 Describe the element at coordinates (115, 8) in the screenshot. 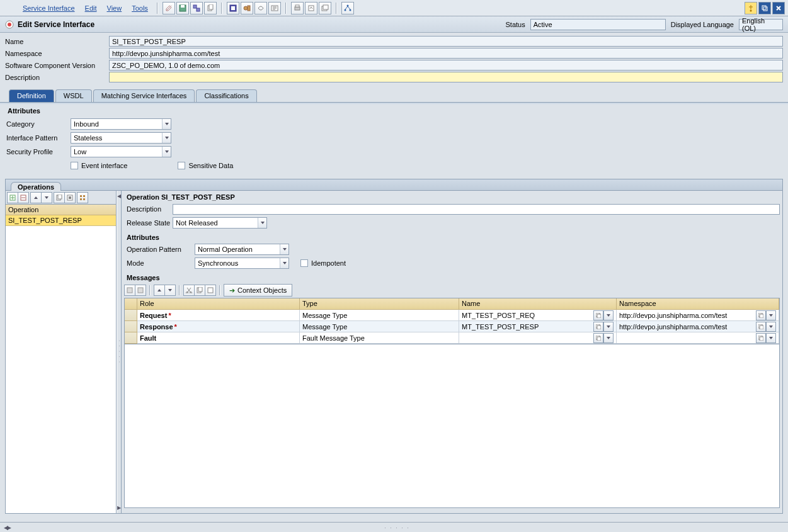

I see `menu-view: View` at that location.